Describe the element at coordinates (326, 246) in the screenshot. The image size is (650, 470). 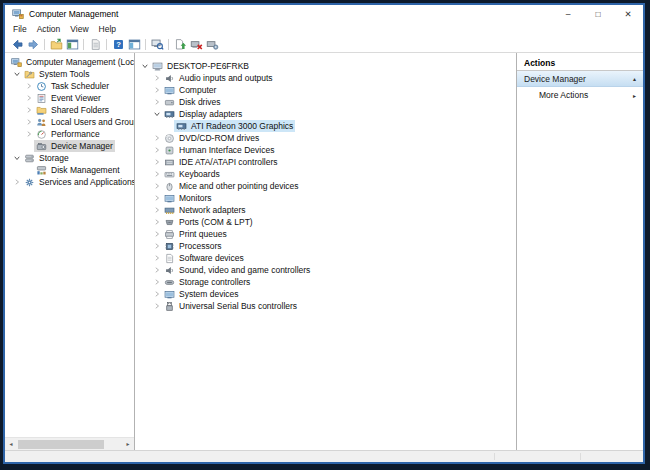
I see `tree-item-processors: Processors` at that location.